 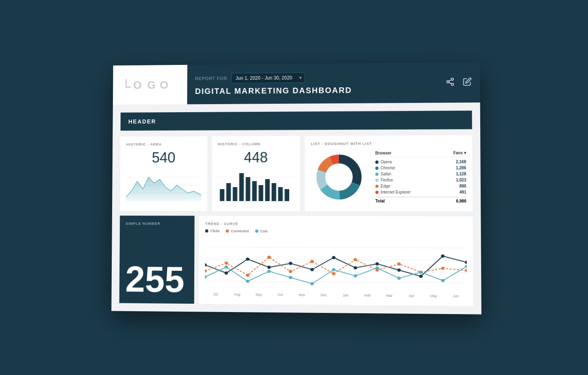 What do you see at coordinates (212, 231) in the screenshot?
I see `legend-item: Clicks` at bounding box center [212, 231].